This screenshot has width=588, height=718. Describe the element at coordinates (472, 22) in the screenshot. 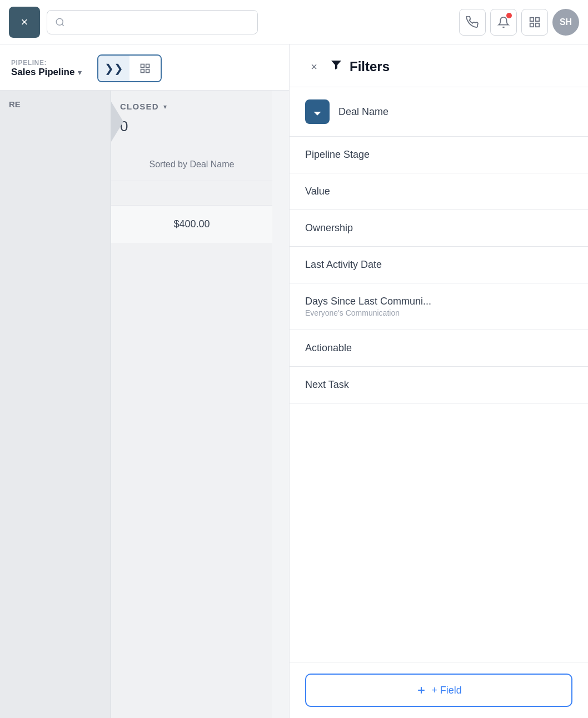

I see `phone-icon` at that location.